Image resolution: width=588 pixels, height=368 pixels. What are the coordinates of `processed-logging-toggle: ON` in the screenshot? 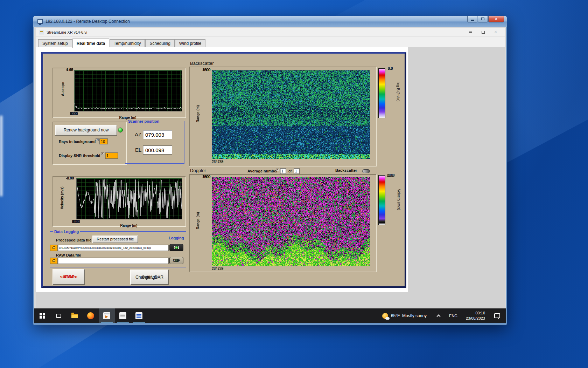 It's located at (176, 247).